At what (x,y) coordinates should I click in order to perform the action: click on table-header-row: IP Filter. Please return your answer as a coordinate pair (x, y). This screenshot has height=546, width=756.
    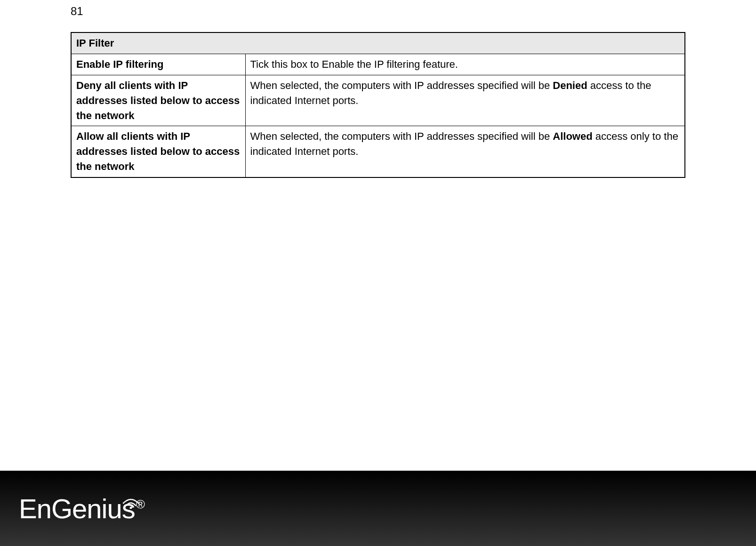
    Looking at the image, I should click on (378, 43).